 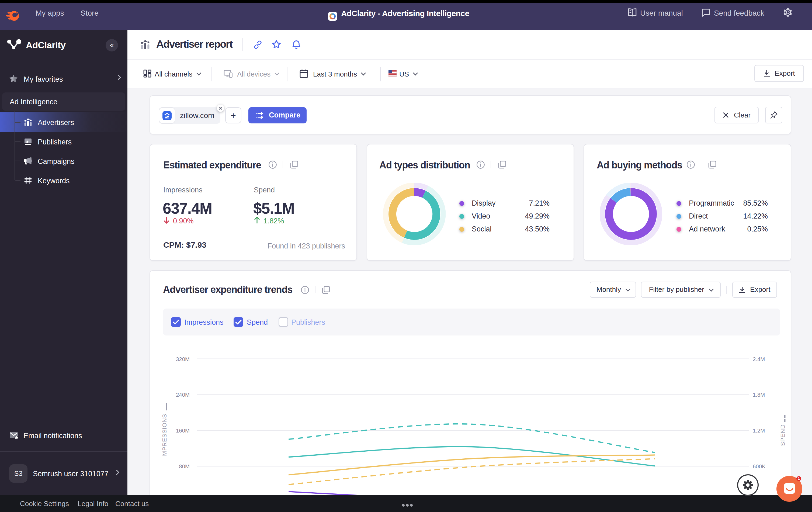 What do you see at coordinates (759, 395) in the screenshot?
I see `svg-text: 1.8M` at bounding box center [759, 395].